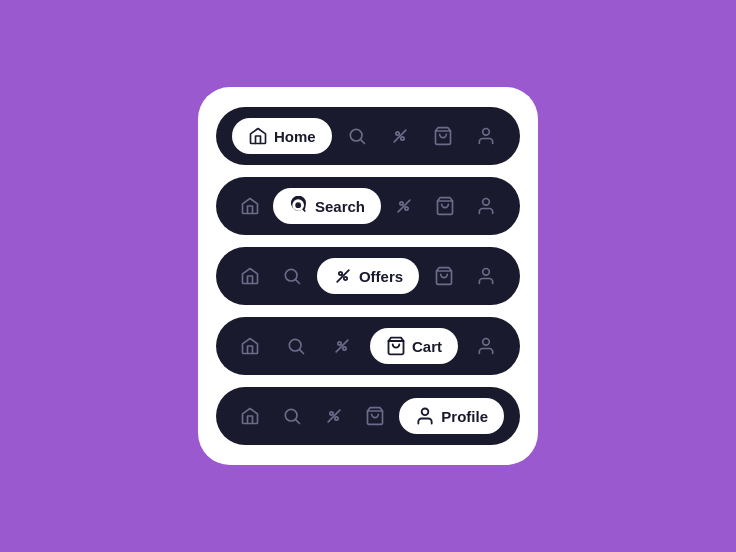  What do you see at coordinates (368, 276) in the screenshot?
I see `nav-item-offers-active: Offers` at bounding box center [368, 276].